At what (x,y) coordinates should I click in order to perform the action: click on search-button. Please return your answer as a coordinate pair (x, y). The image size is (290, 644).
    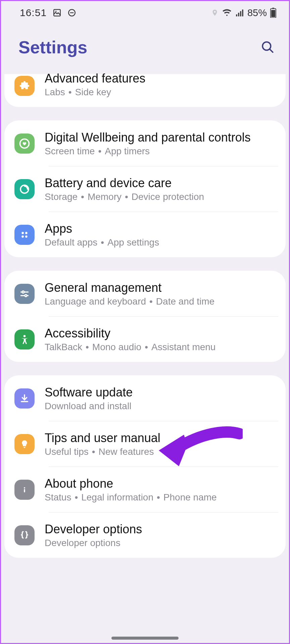
    Looking at the image, I should click on (268, 47).